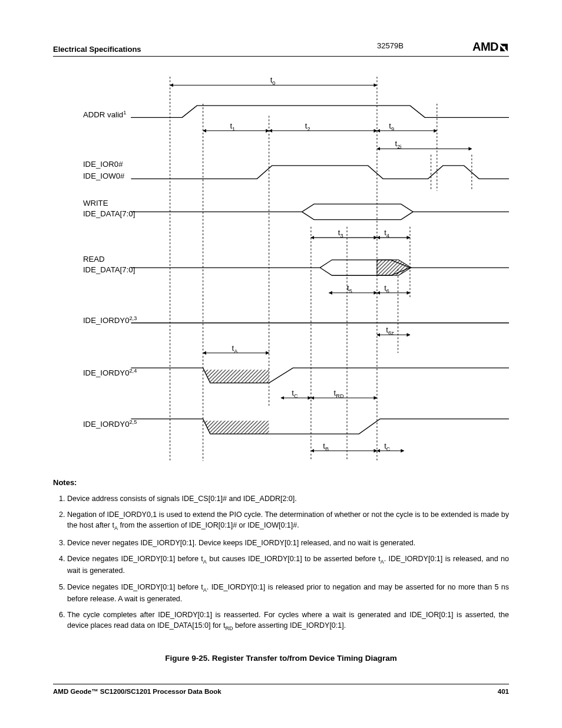 This screenshot has height=728, width=562. What do you see at coordinates (288, 621) in the screenshot?
I see `note-item: The cycle completes after IDE_IORDY[0:1]…` at bounding box center [288, 621].